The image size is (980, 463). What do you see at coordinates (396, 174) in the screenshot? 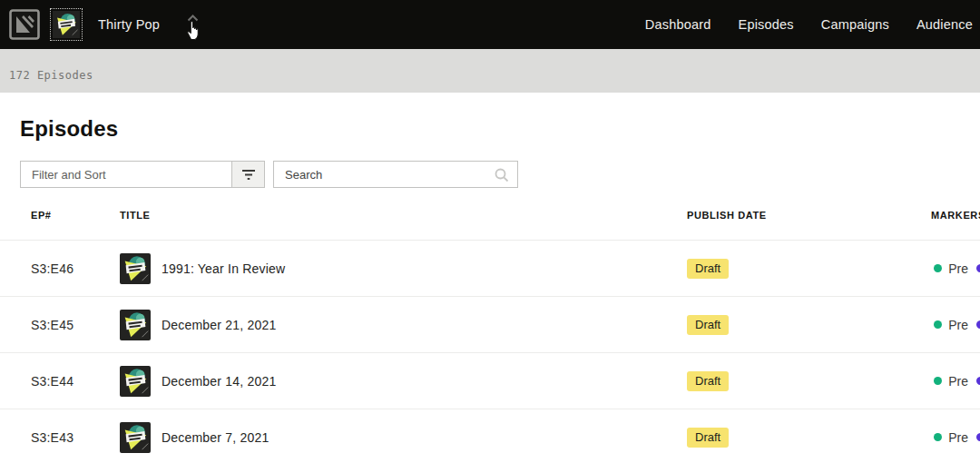
I see `search-field` at bounding box center [396, 174].